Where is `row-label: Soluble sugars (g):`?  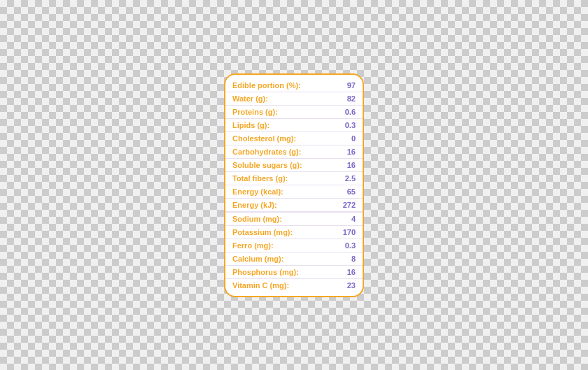
row-label: Soluble sugars (g): is located at coordinates (267, 165).